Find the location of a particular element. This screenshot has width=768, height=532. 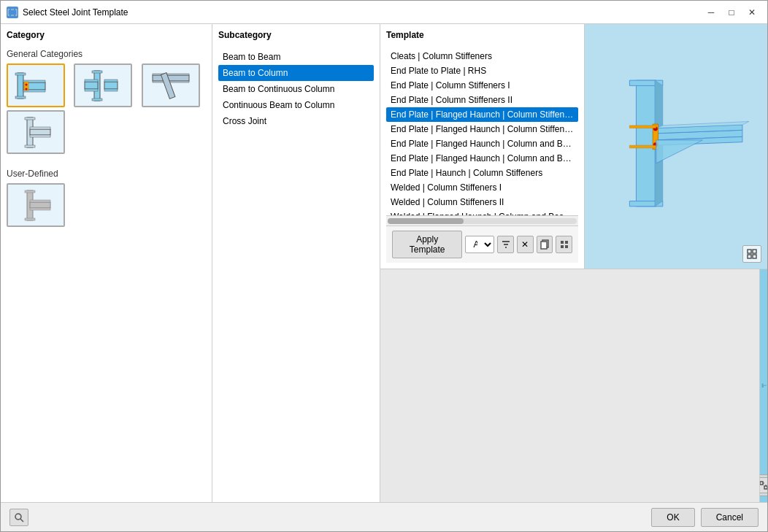

viewport-toolbar: ⌂ X Y Z is located at coordinates (764, 485).